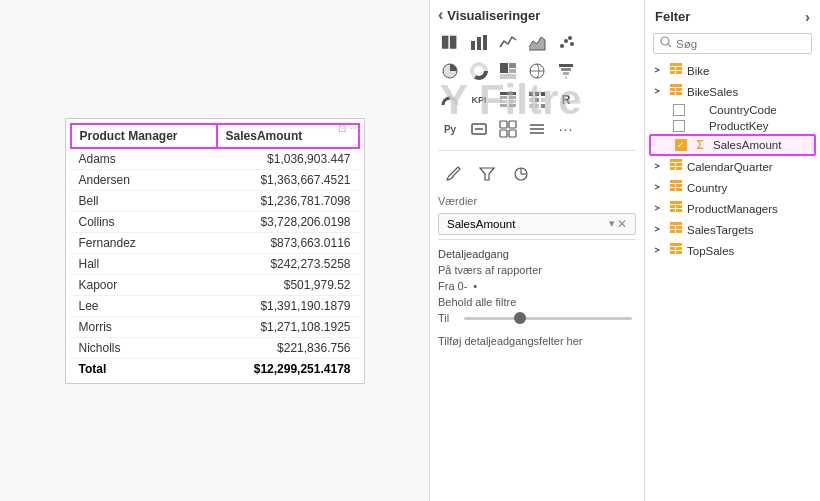 Image resolution: width=820 pixels, height=501 pixels. What do you see at coordinates (537, 318) in the screenshot?
I see `to-row: Til` at bounding box center [537, 318].